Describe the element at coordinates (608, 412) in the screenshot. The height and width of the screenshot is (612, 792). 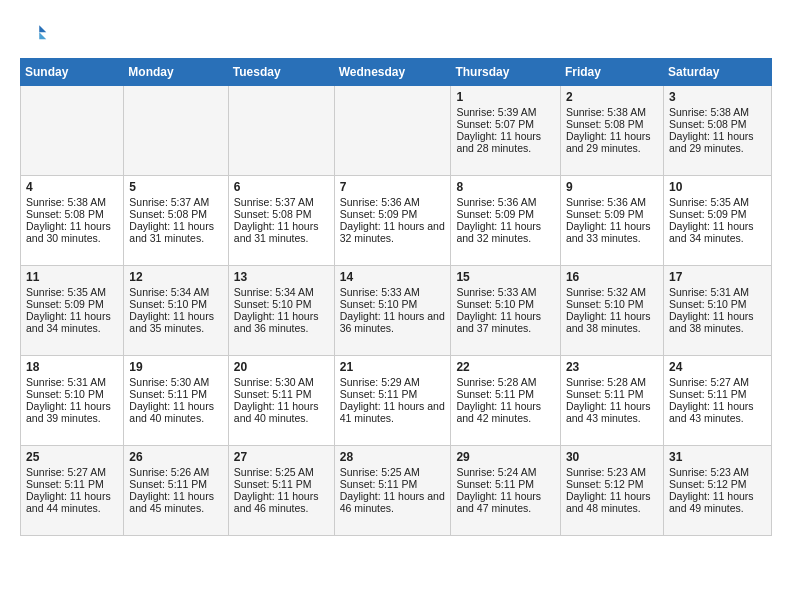
I see `daylight-text: Daylight: 11 hours and 43 minutes.` at that location.